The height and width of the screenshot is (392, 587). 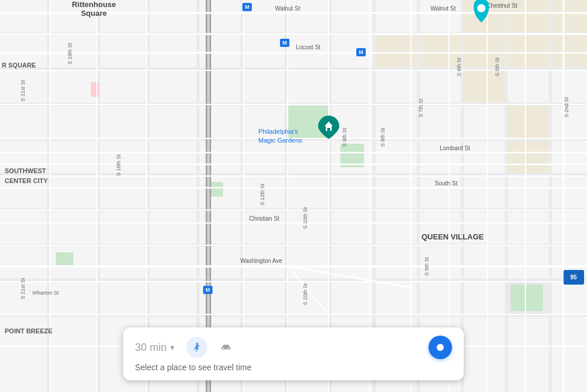 What do you see at coordinates (119, 165) in the screenshot?
I see `svg-text: S 18th St` at bounding box center [119, 165].